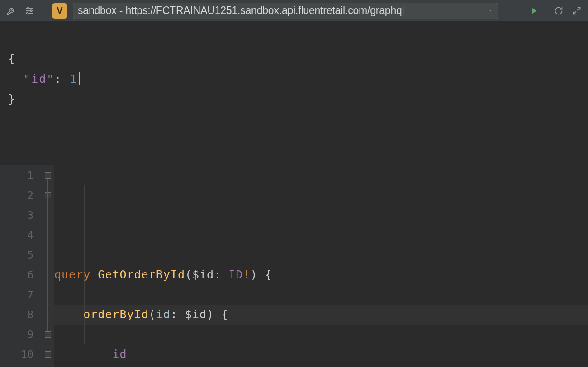  I want to click on refresh-icon, so click(559, 11).